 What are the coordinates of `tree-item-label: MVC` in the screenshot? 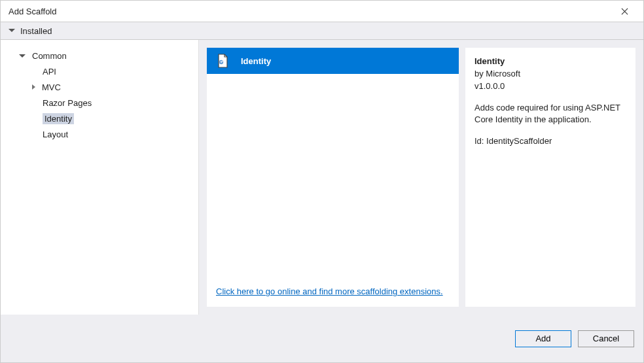 It's located at (51, 88).